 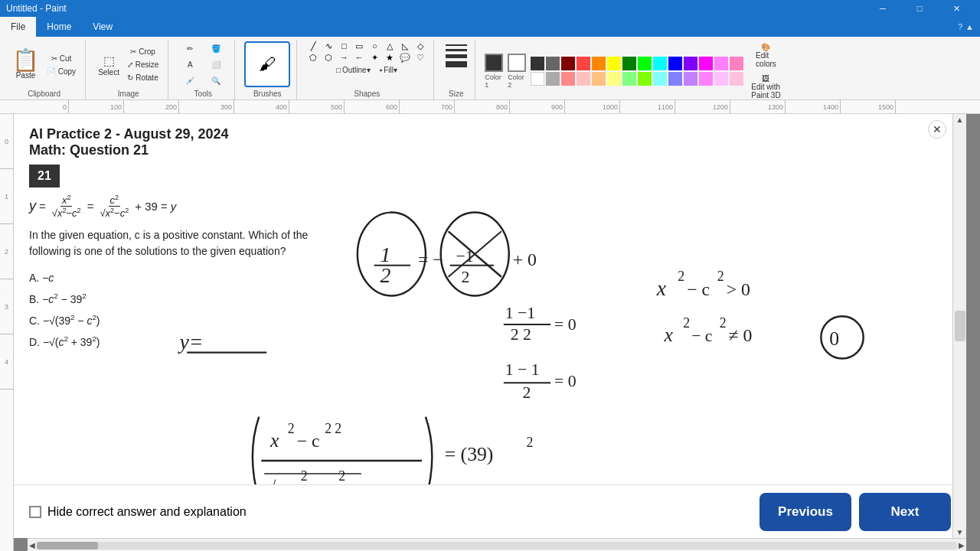 I want to click on edit-paint3d-button: 🖼 Edit withPaint 3D, so click(x=766, y=87).